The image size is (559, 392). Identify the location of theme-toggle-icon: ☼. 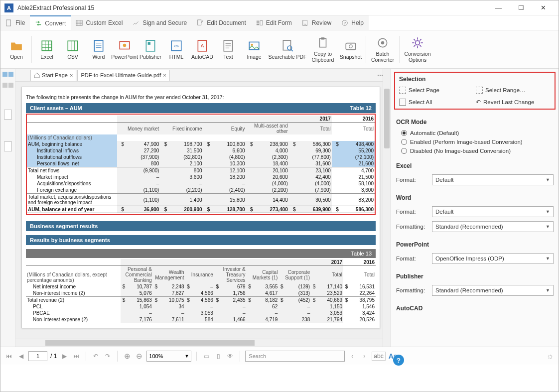
(550, 356).